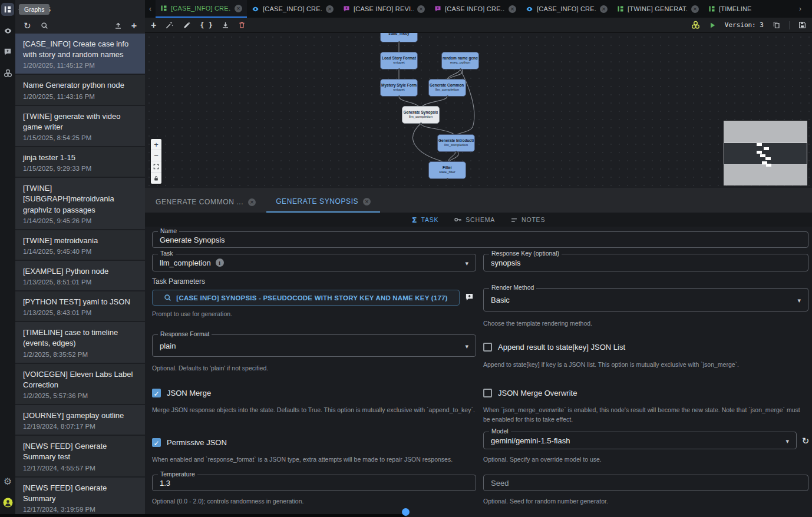 This screenshot has height=517, width=812. I want to click on list-item: [NEWS FEED] Generate Summary12/17/2024, …, so click(80, 497).